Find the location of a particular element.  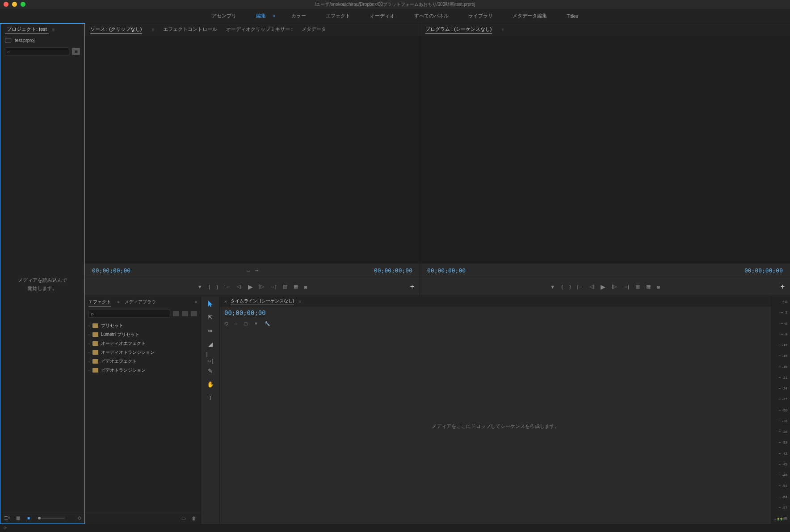

accelerated-badge-icon is located at coordinates (176, 314).